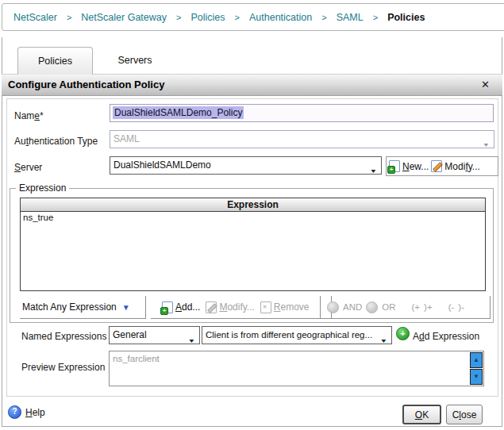 Image resolution: width=504 pixels, height=430 pixels. What do you see at coordinates (409, 167) in the screenshot?
I see `new-server-button: + New...` at bounding box center [409, 167].